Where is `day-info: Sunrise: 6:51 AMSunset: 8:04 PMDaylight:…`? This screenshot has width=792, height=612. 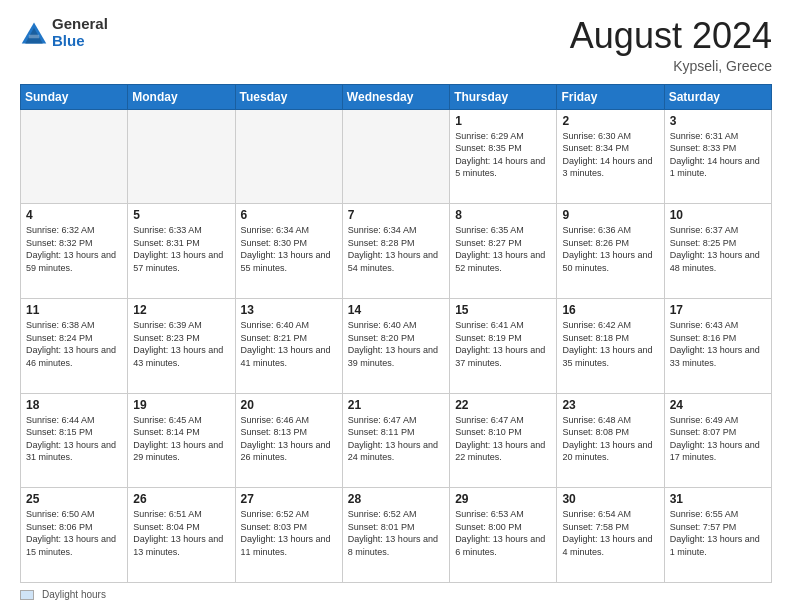
day-info: Sunrise: 6:51 AMSunset: 8:04 PMDaylight:… is located at coordinates (181, 533).